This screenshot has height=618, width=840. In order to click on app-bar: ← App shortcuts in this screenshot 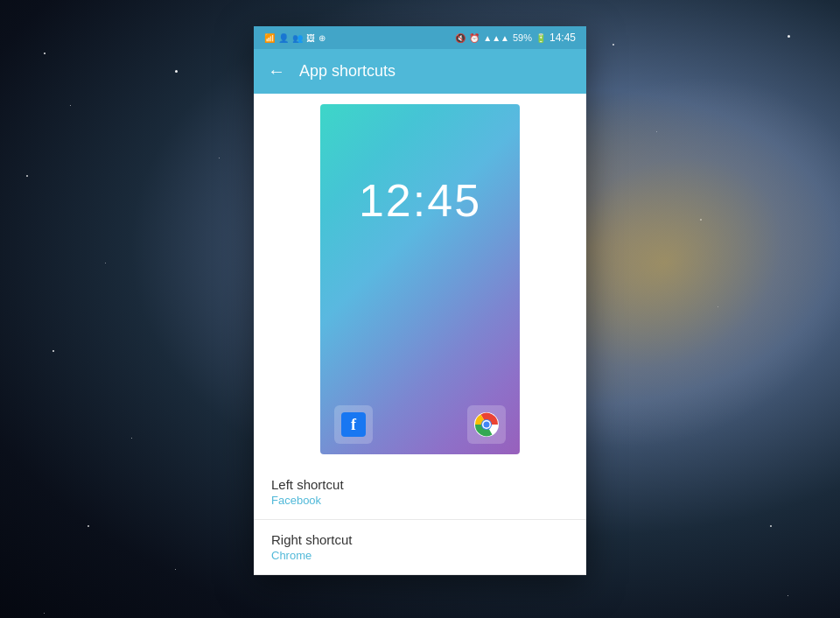, I will do `click(420, 72)`.